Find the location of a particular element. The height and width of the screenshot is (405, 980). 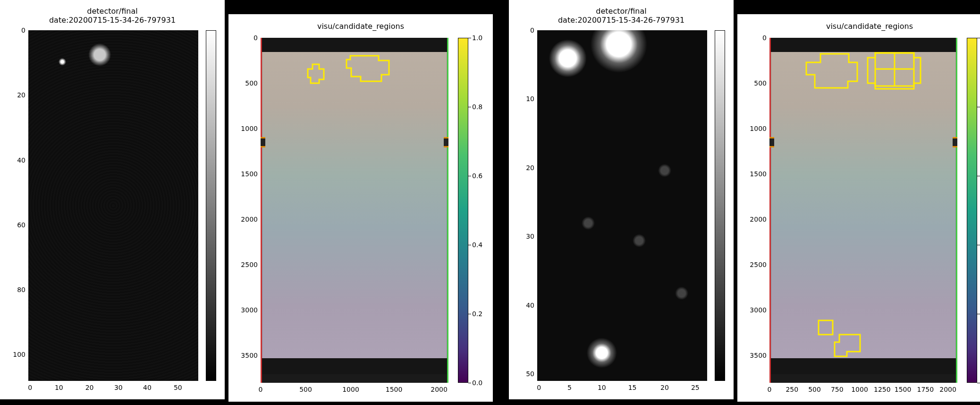

xtick: 50 is located at coordinates (178, 388).